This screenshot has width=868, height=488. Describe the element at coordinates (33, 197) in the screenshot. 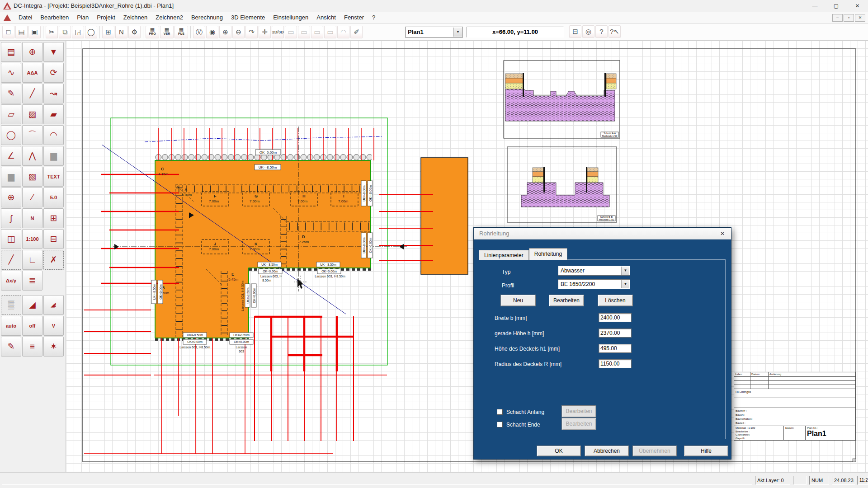

I see `palette-line-cut-icon: ∕` at that location.